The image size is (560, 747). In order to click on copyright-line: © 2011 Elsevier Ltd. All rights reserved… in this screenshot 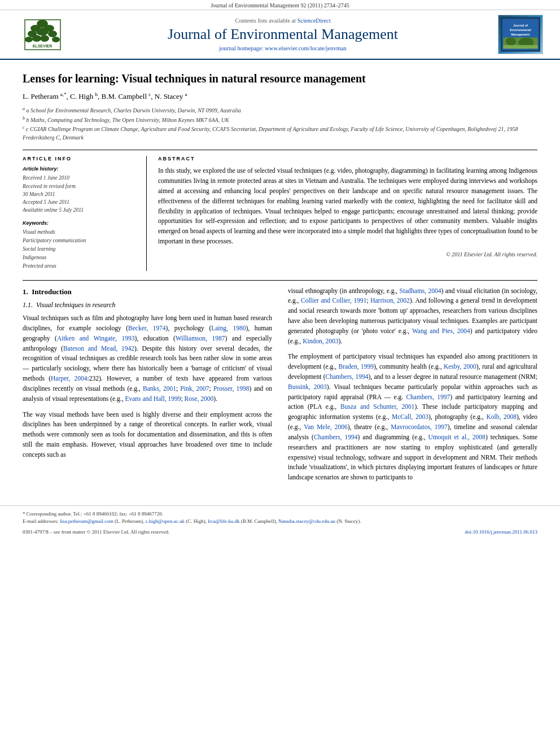, I will do `click(348, 254)`.